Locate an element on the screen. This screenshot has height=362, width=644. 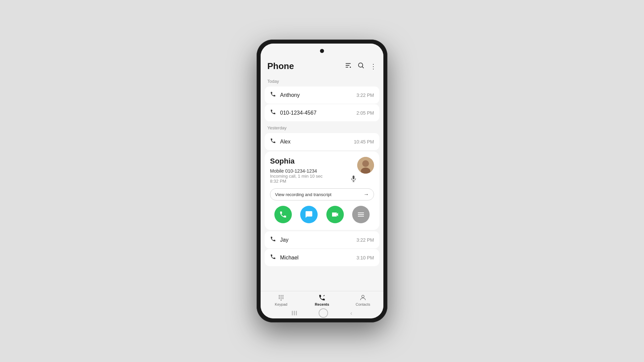
call-phone-icon-number is located at coordinates (273, 113).